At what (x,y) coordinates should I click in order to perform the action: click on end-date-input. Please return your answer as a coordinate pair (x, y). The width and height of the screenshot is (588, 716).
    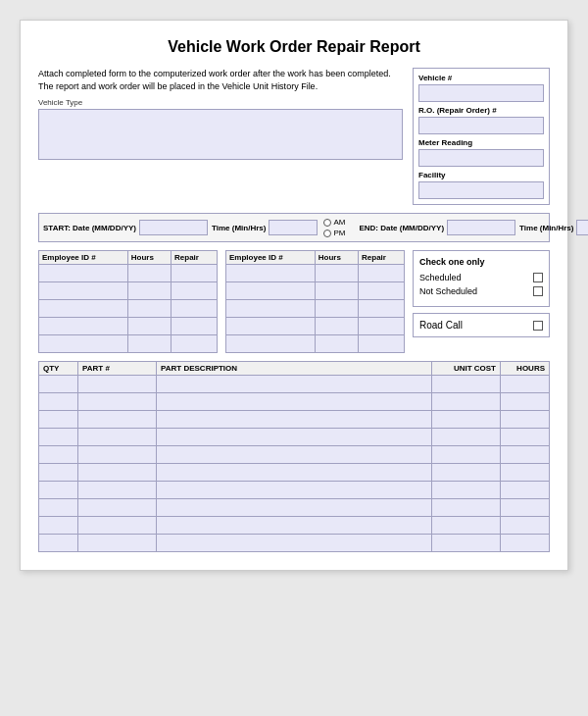
    Looking at the image, I should click on (481, 228).